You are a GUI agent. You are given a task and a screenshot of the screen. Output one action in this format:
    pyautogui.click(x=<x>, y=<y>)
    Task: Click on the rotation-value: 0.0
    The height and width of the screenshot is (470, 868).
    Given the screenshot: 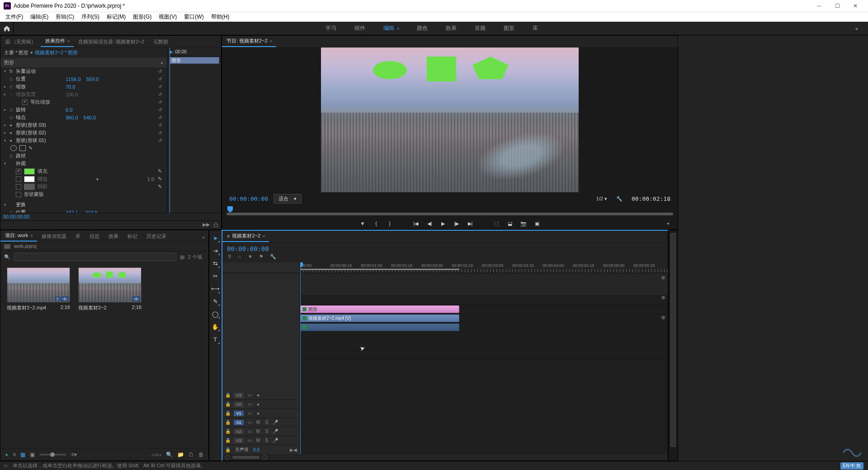 What is the action you would take?
    pyautogui.click(x=69, y=110)
    